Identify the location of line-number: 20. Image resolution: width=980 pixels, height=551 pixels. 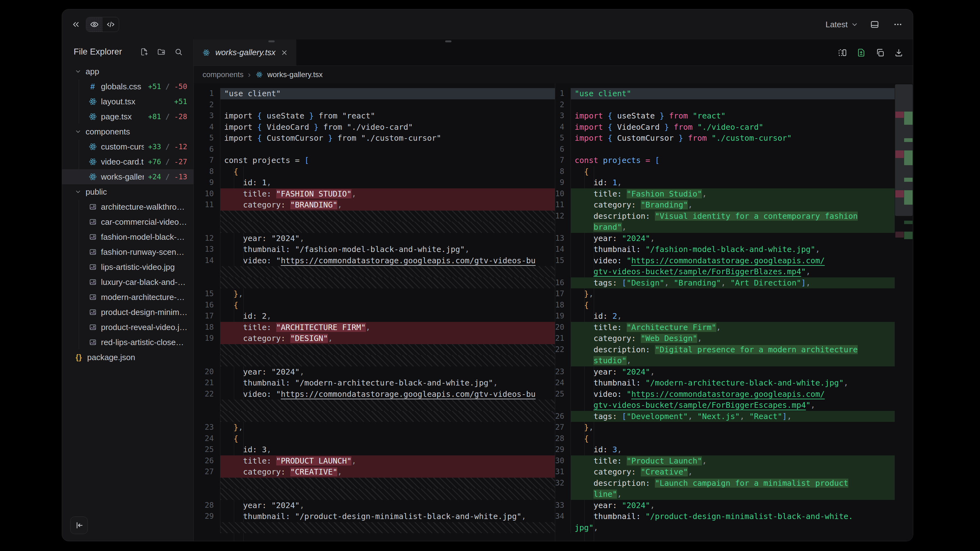
(207, 372).